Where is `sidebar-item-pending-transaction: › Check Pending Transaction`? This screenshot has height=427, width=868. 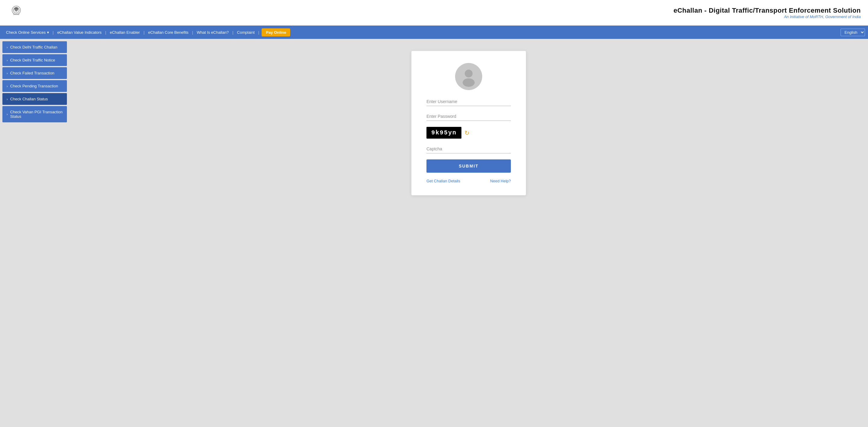 sidebar-item-pending-transaction: › Check Pending Transaction is located at coordinates (35, 86).